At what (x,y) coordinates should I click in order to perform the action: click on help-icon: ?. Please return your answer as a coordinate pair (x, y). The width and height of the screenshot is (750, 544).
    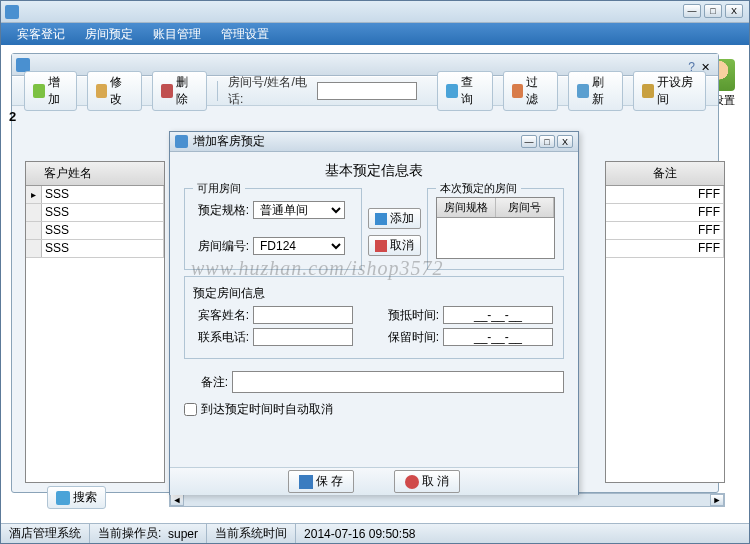
    Looking at the image, I should click on (692, 67).